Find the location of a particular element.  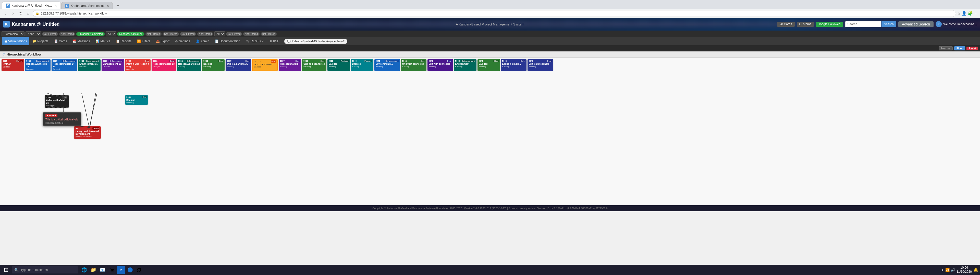

bookmark-icon: ☆ is located at coordinates (959, 14).